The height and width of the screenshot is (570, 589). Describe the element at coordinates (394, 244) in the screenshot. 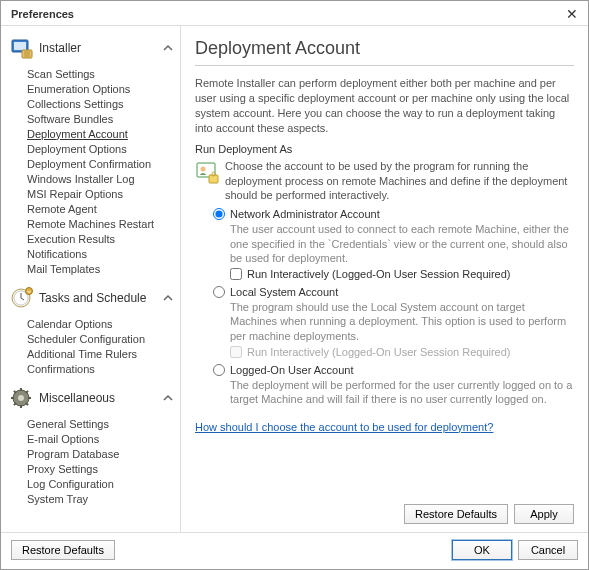

I see `opt-network-admin: Network Administrator Account The user a…` at that location.